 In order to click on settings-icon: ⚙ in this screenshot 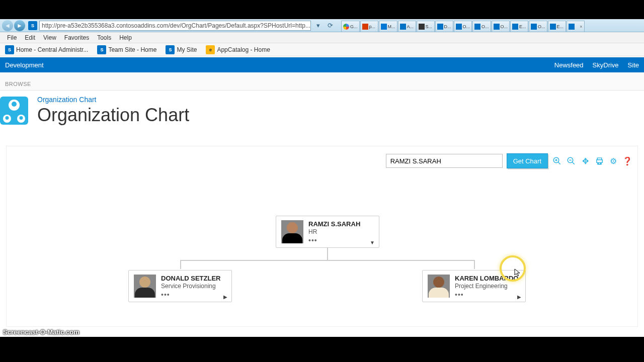, I will do `click(613, 161)`.